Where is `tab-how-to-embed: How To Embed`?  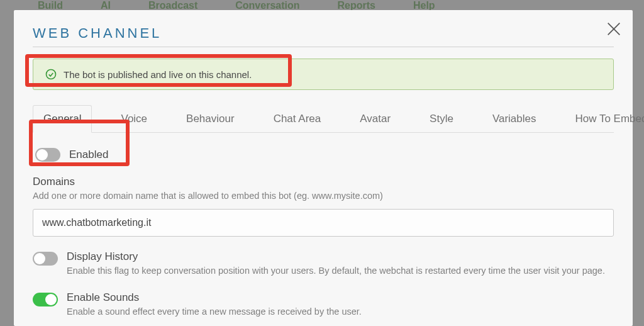
tab-how-to-embed: How To Embed is located at coordinates (605, 119).